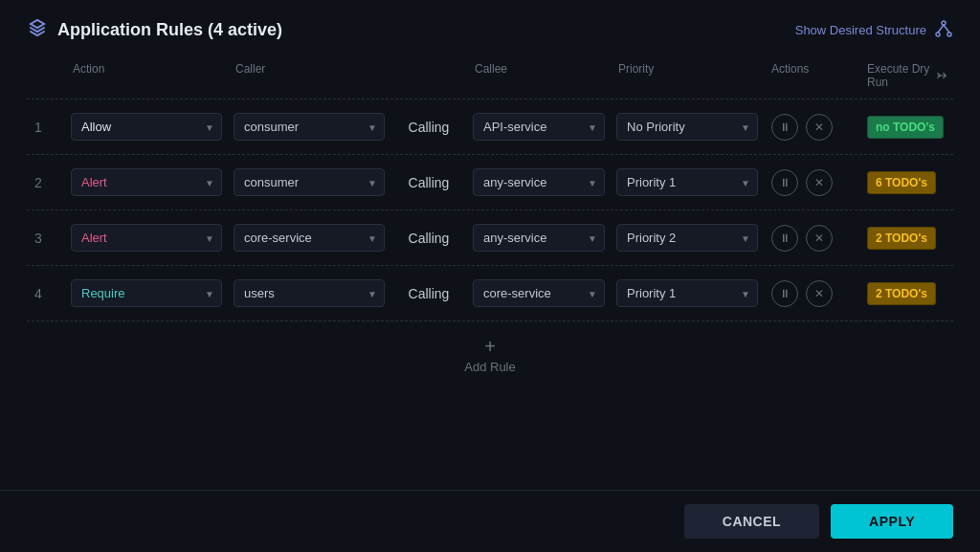 This screenshot has width=980, height=552. Describe the element at coordinates (539, 182) in the screenshot. I see `callee-select-2: API-service any-service core-service` at that location.